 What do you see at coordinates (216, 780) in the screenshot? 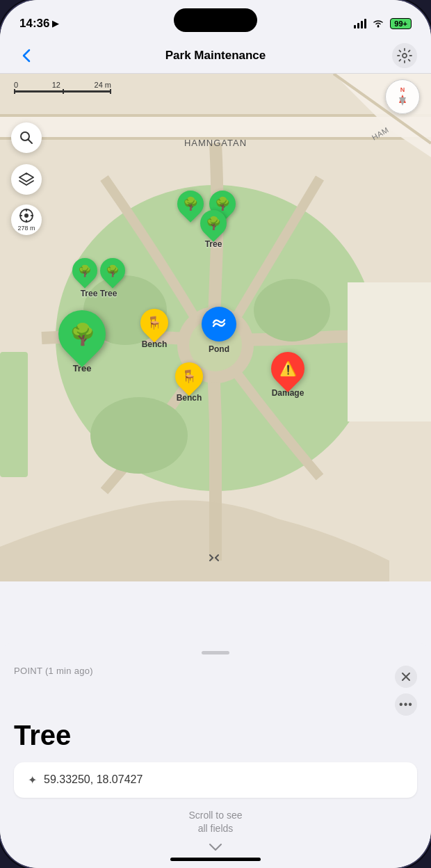
I see `coordinate-row: ✦ 59.33250, 18.07427` at bounding box center [216, 780].